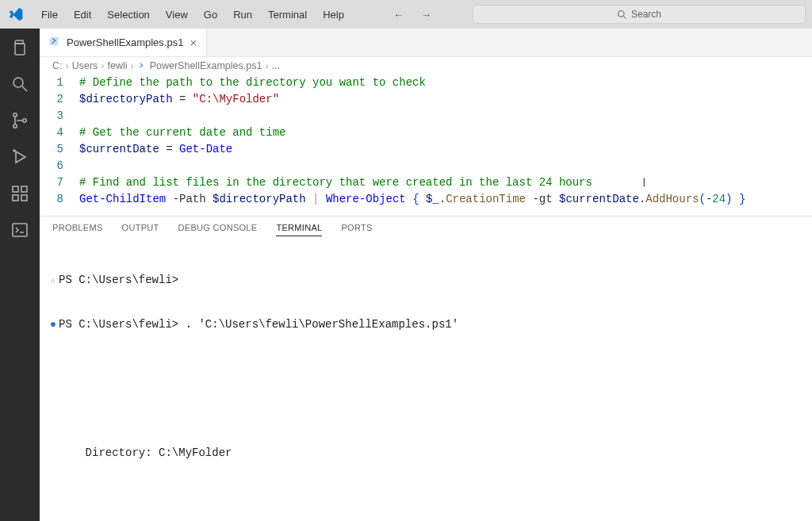 This screenshot has width=812, height=521. I want to click on close-tab-icon: ×, so click(193, 43).